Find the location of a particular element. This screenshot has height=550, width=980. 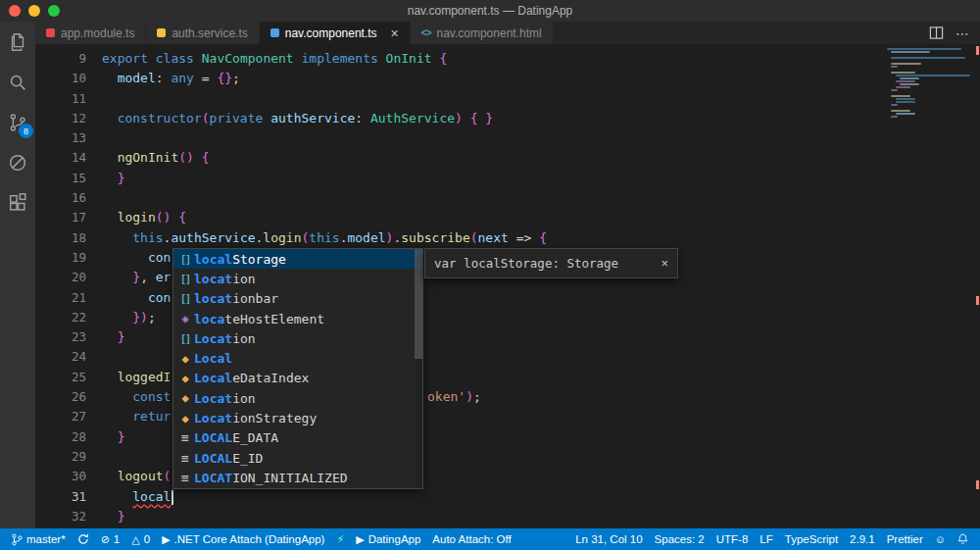

line-number: 23 is located at coordinates (65, 337).